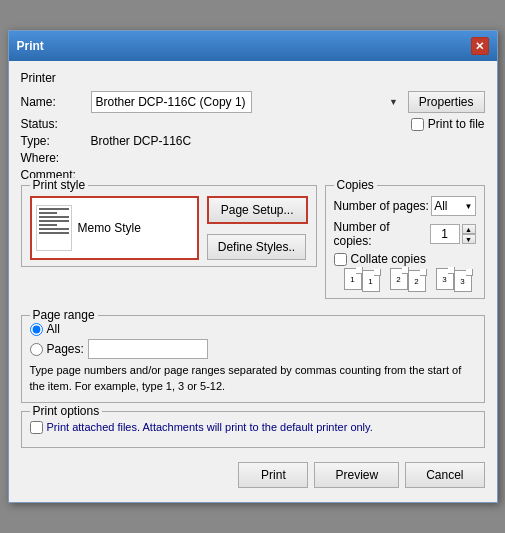  Describe the element at coordinates (36, 350) in the screenshot. I see `pages-radio` at that location.